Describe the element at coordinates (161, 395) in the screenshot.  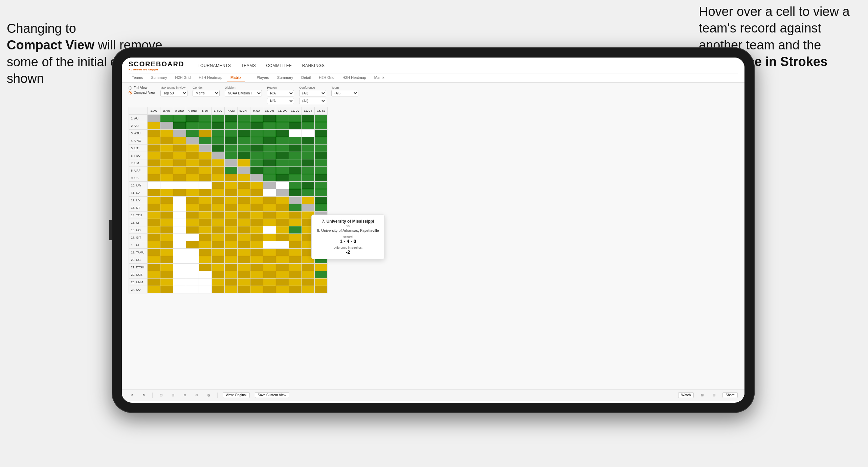
I see `toolbar-icon1: ⊡` at that location.